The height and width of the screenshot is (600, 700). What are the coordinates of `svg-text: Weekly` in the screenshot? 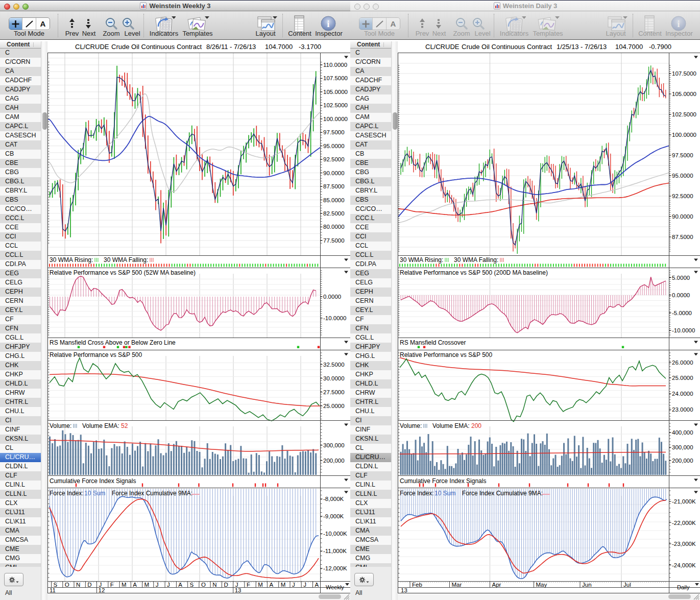 It's located at (335, 587).